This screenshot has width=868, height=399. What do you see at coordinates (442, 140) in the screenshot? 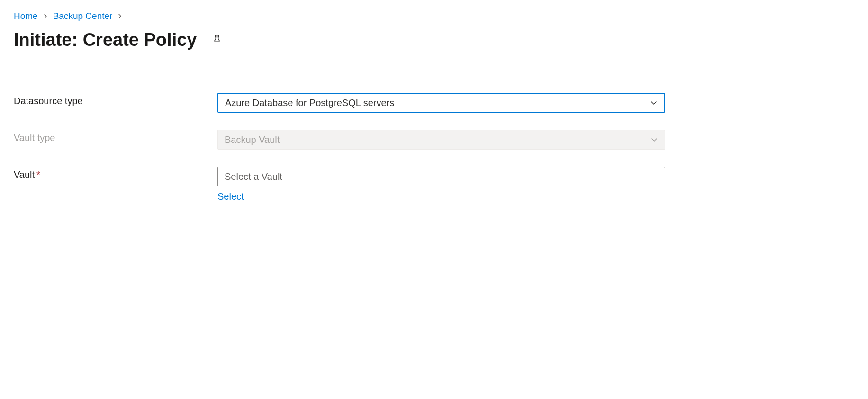
I see `vault-type-dropdown: Backup Vault` at bounding box center [442, 140].